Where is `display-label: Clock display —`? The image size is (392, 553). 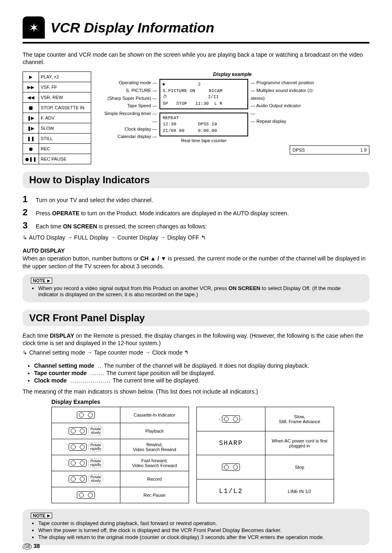 display-label: Clock display — is located at coordinates (126, 129).